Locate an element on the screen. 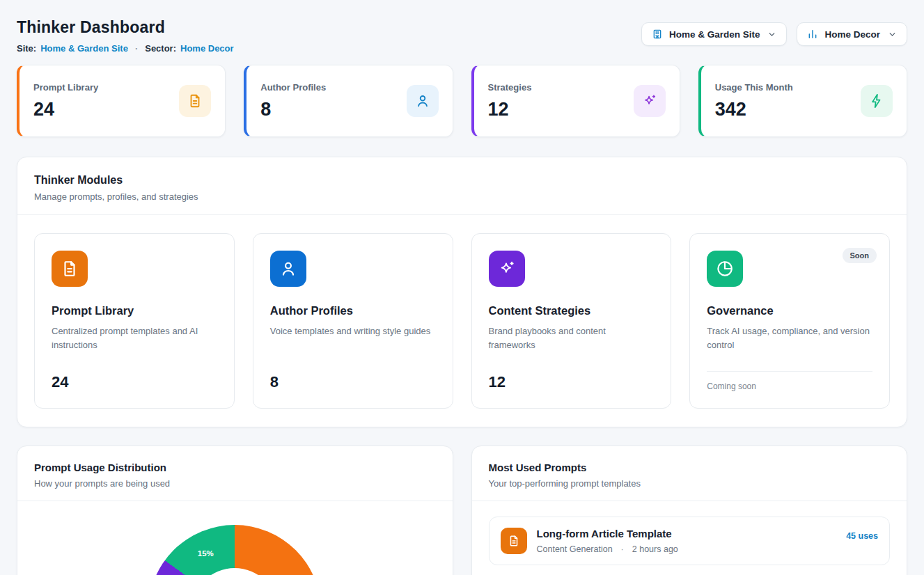  module-description: Brand playbooks and content frameworks is located at coordinates (572, 338).